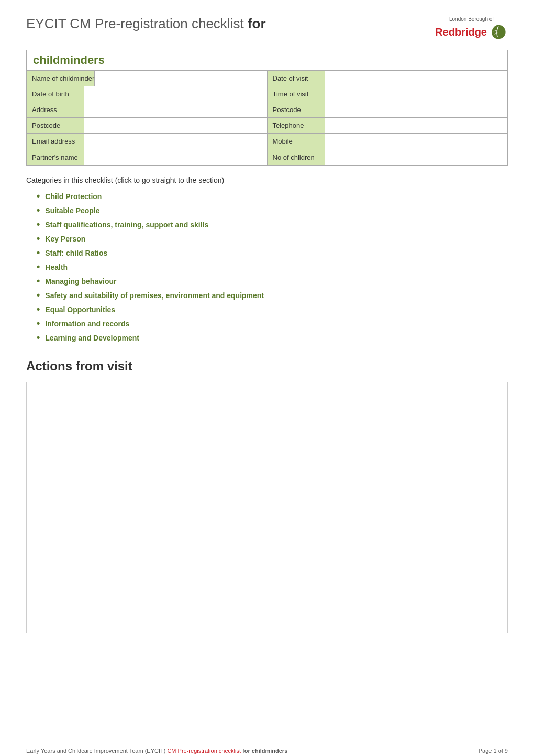 This screenshot has height=756, width=534. I want to click on label-no-children: No of children, so click(296, 157).